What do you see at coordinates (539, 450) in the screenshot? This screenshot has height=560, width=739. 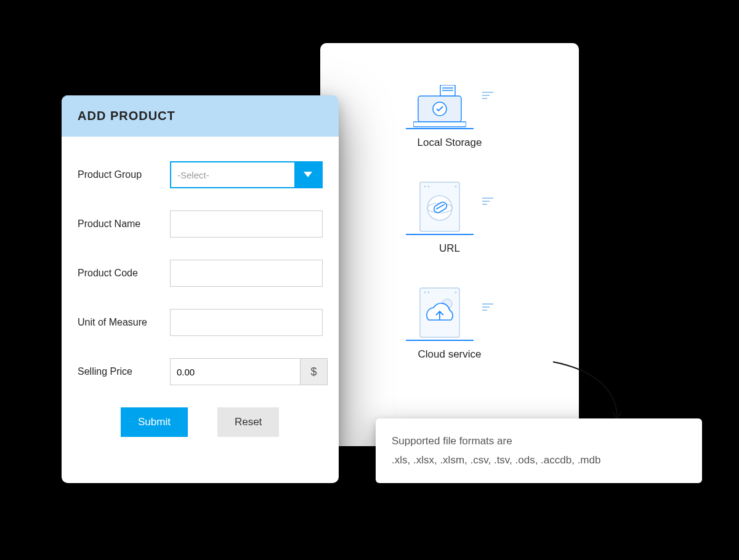 I see `supported-formats-tooltip: Supported file formats are .xls, .xlsx, …` at bounding box center [539, 450].